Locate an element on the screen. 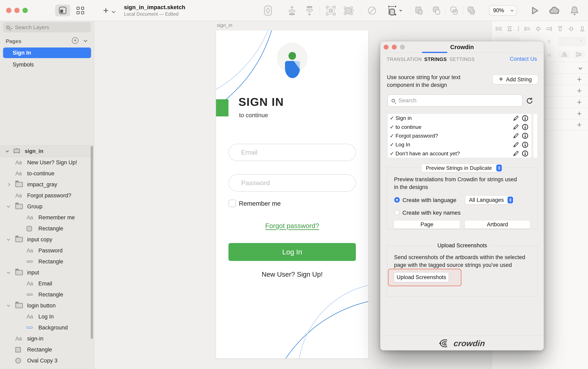 This screenshot has height=369, width=588. contact-us-link: Contact Us is located at coordinates (523, 59).